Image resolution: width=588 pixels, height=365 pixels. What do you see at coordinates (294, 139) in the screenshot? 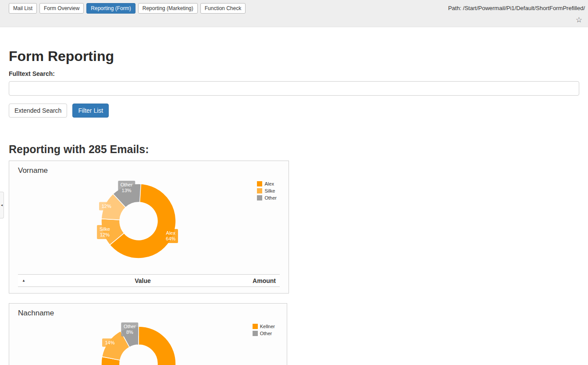
I see `reporting-section-title: Reporting with 285 Emails:` at bounding box center [294, 139].